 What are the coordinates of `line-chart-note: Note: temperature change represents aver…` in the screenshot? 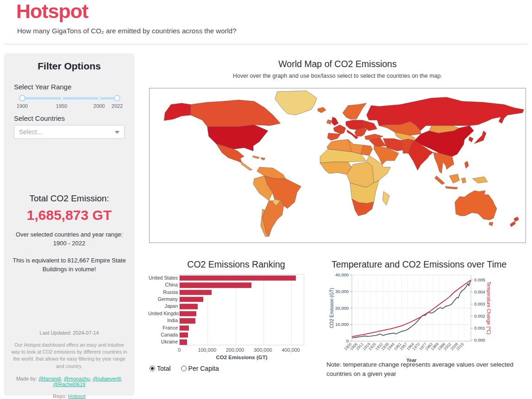 It's located at (426, 369).